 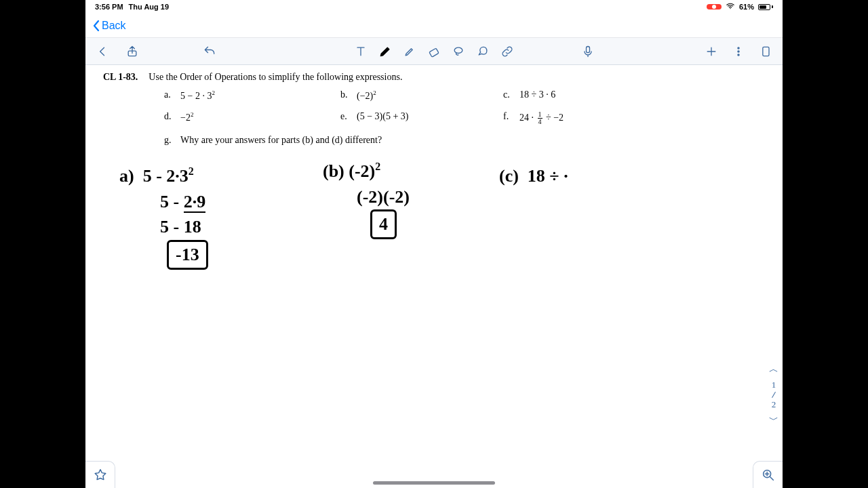 I want to click on problem-item-c: c.18 ÷ 3 · 6, so click(x=585, y=96).